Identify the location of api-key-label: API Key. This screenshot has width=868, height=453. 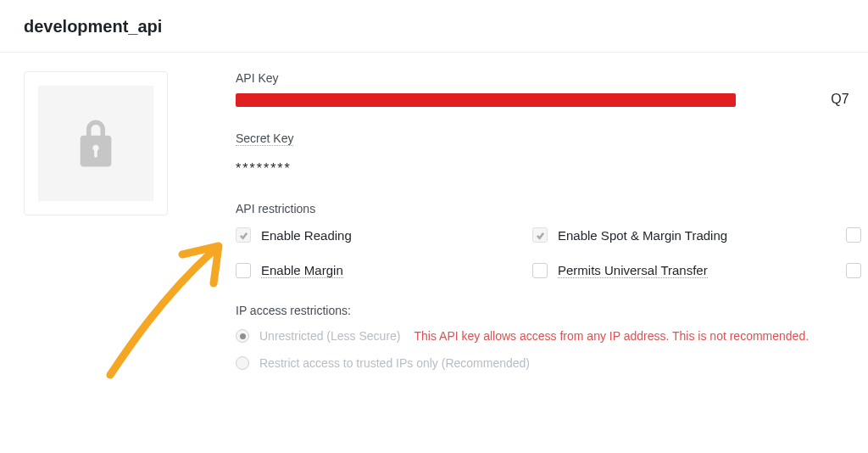
(552, 78).